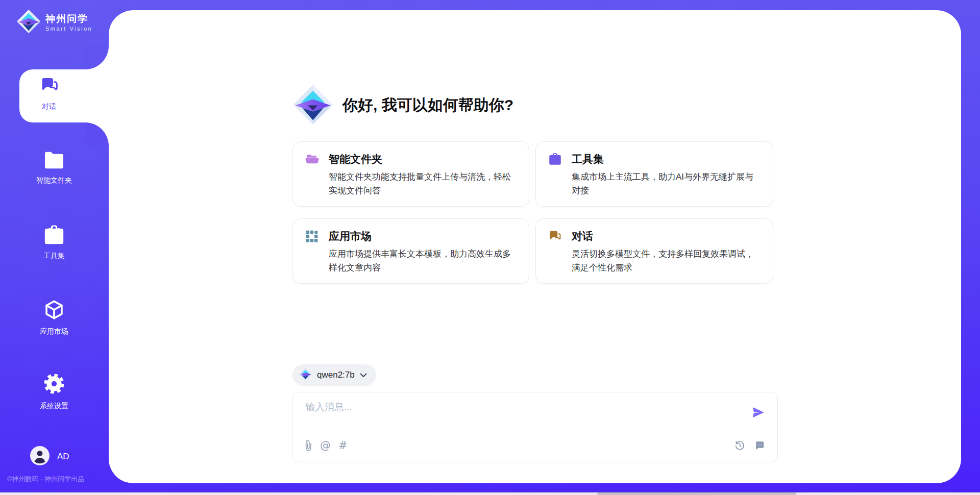 This screenshot has height=495, width=980. I want to click on brand: 神州问学 Smart Vision, so click(54, 22).